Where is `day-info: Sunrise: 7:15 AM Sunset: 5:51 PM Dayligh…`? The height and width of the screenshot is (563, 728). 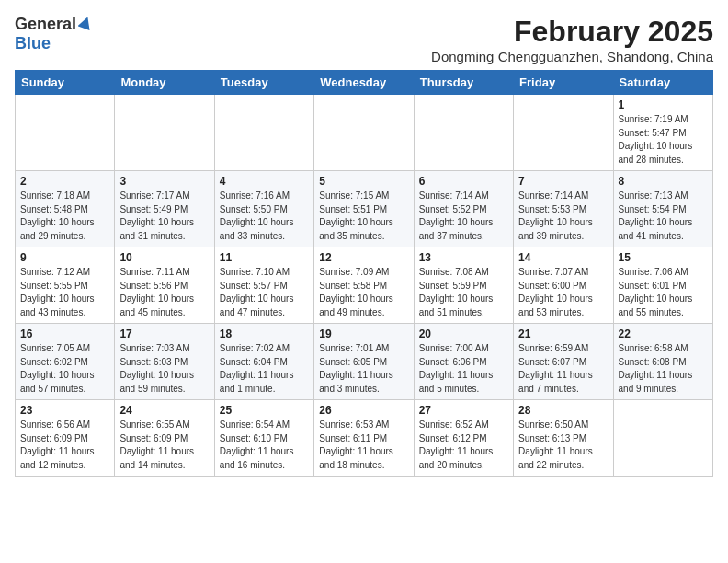 day-info: Sunrise: 7:15 AM Sunset: 5:51 PM Dayligh… is located at coordinates (364, 216).